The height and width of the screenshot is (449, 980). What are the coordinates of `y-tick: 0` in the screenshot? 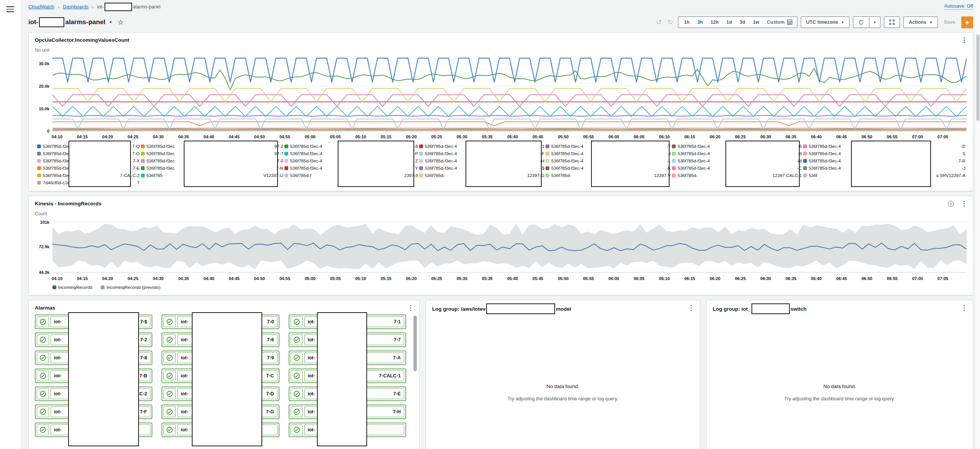 It's located at (48, 131).